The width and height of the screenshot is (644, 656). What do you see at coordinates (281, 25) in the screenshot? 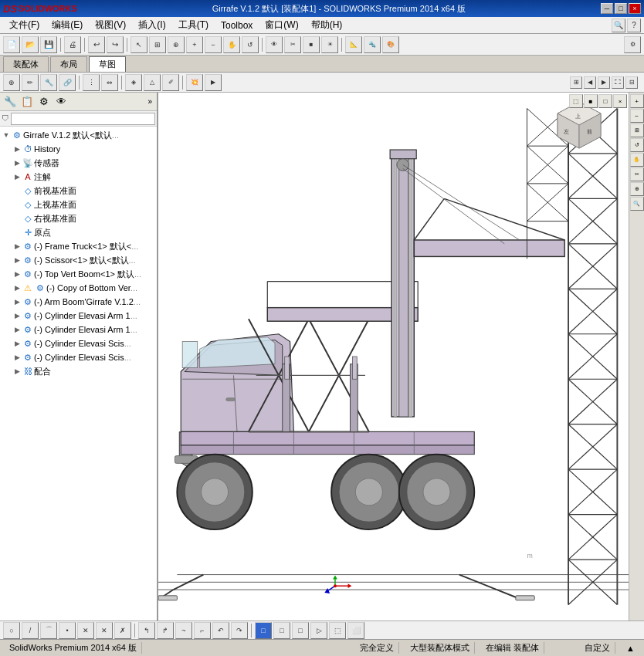
I see `menu-window: 窗口(W)` at bounding box center [281, 25].